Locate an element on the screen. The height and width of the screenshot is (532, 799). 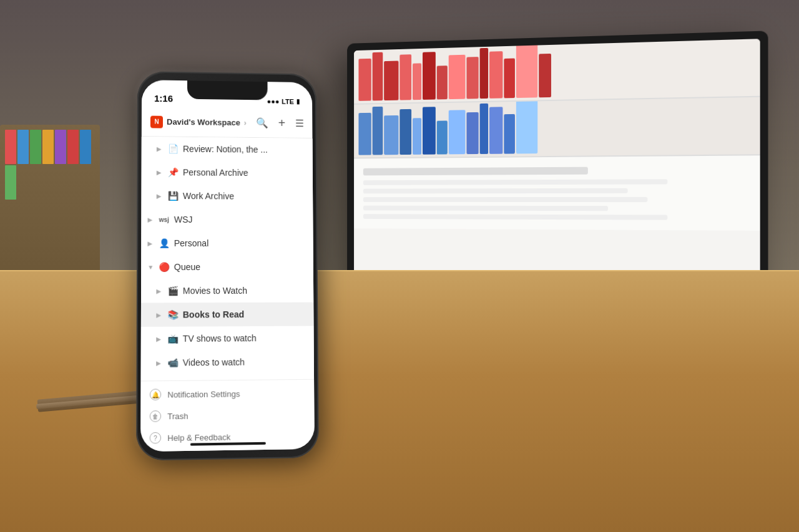
list-item: ▶ 📺 TV shows to watch ··· + is located at coordinates (227, 339).